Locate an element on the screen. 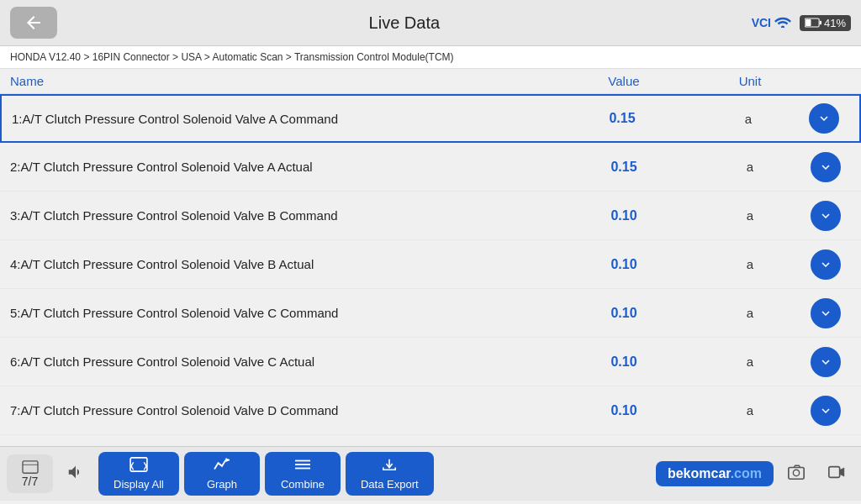 Image resolution: width=861 pixels, height=504 pixels. brand-suffix: .com is located at coordinates (747, 474).